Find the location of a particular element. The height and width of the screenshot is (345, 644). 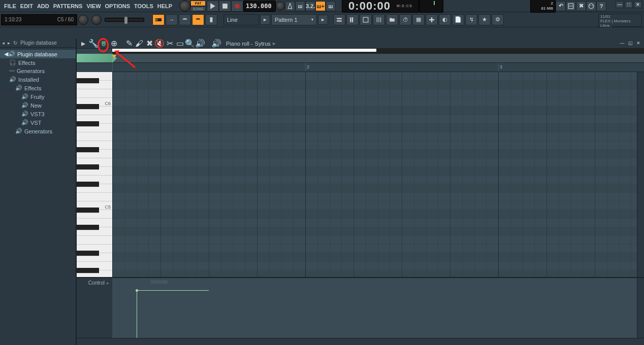

typing-keyboard-button is located at coordinates (158, 20).